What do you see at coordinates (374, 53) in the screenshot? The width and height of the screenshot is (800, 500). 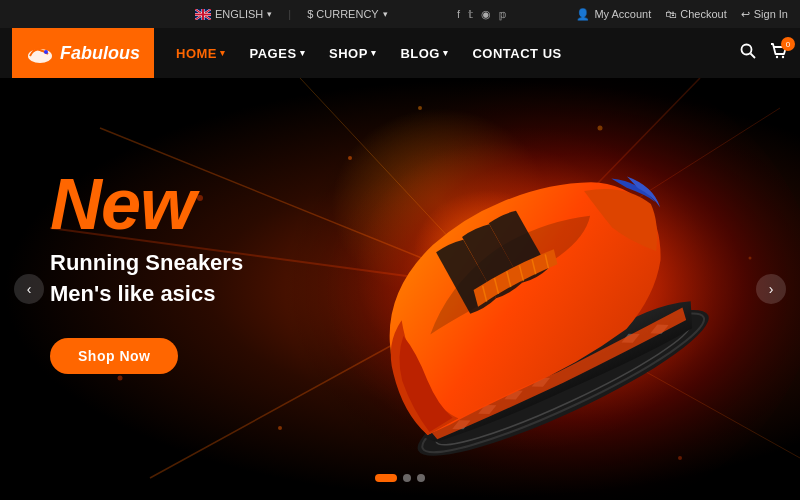 I see `shop-chevron: ▾` at bounding box center [374, 53].